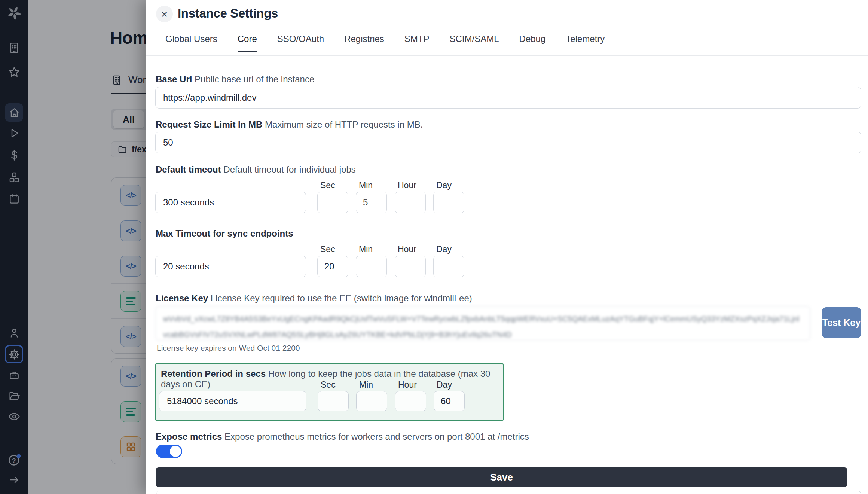  What do you see at coordinates (533, 43) in the screenshot?
I see `tab-debug: Debug` at bounding box center [533, 43].